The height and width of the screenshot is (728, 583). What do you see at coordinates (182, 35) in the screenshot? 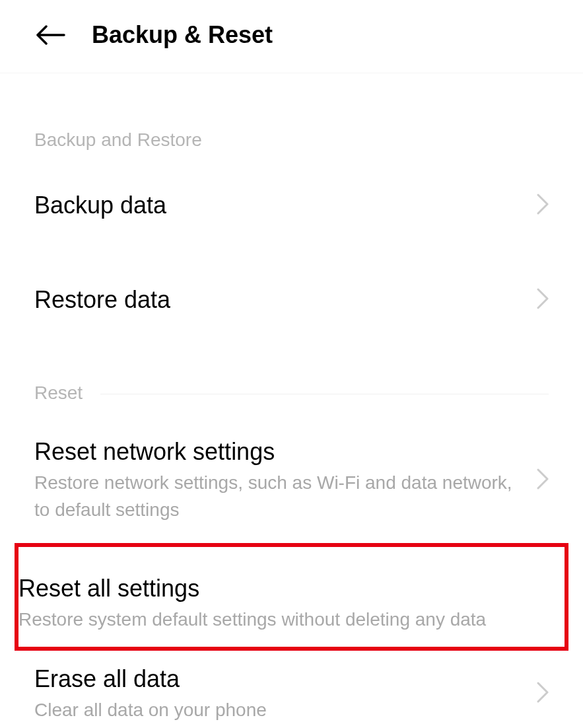
I see `page-title: Backup & Reset` at bounding box center [182, 35].